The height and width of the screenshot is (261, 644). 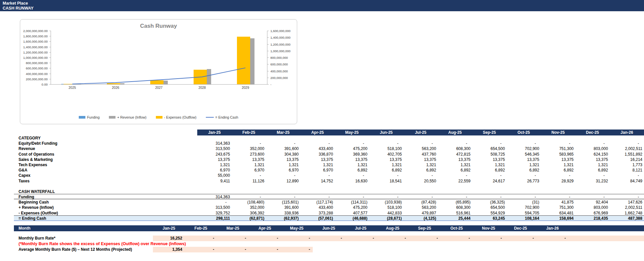 I want to click on table-cell: 8,121, so click(x=627, y=170).